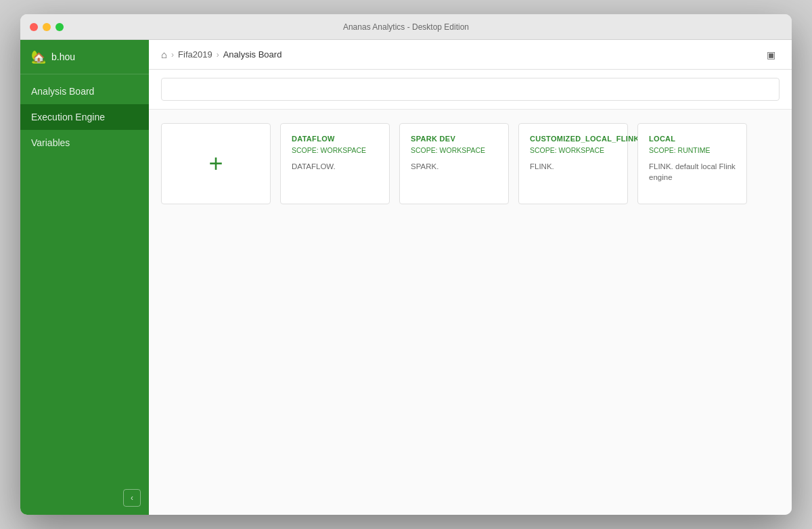 Image resolution: width=812 pixels, height=529 pixels. Describe the element at coordinates (771, 55) in the screenshot. I see `panel-icon: ▣` at that location.